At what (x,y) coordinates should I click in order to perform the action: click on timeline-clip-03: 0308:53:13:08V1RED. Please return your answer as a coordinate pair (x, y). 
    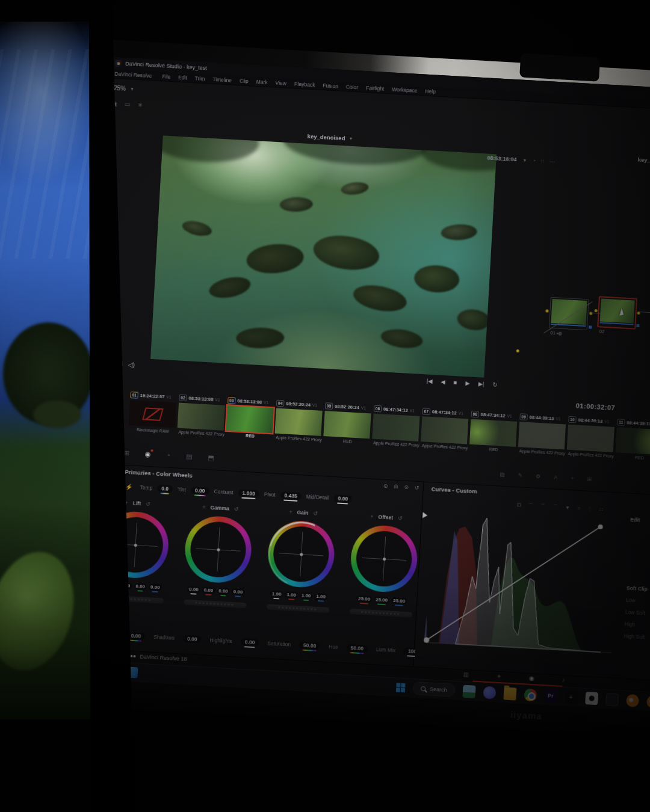
    Looking at the image, I should click on (252, 417).